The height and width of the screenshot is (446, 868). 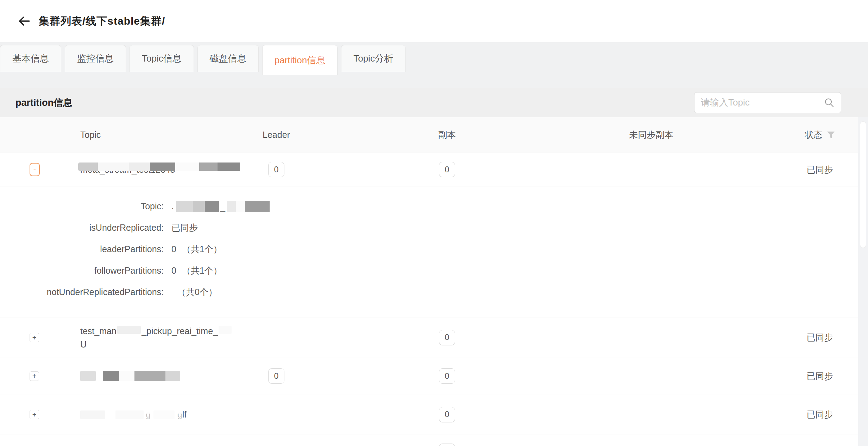 What do you see at coordinates (651, 135) in the screenshot?
I see `header-unsynced-replica: 未同步副本` at bounding box center [651, 135].